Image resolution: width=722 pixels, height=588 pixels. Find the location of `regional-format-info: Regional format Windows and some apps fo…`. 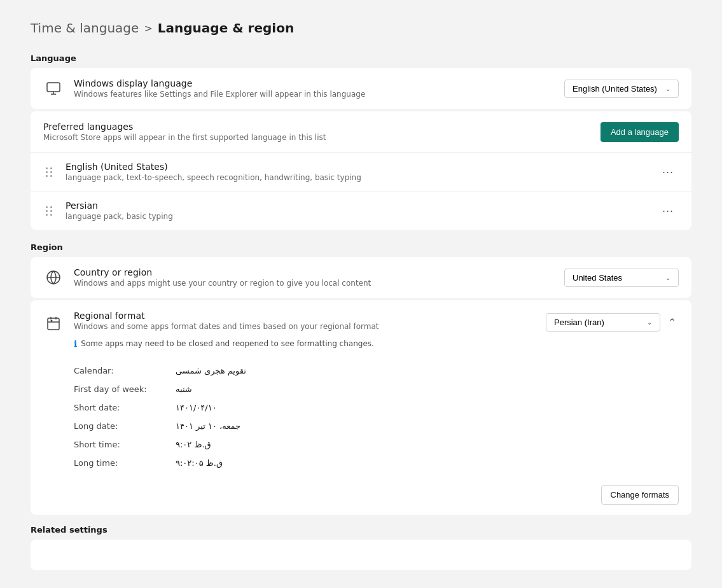

regional-format-info: Regional format Windows and some apps fo… is located at coordinates (305, 321).